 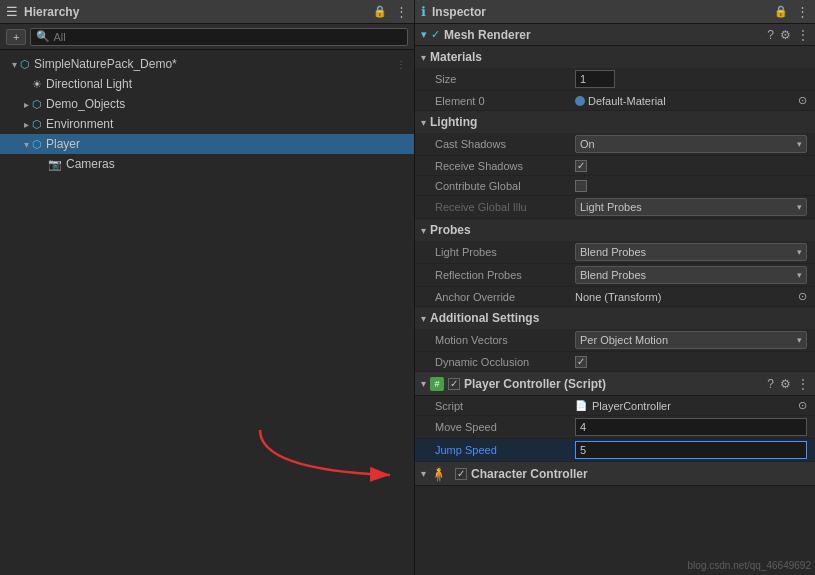 I want to click on search-input, so click(x=228, y=37).